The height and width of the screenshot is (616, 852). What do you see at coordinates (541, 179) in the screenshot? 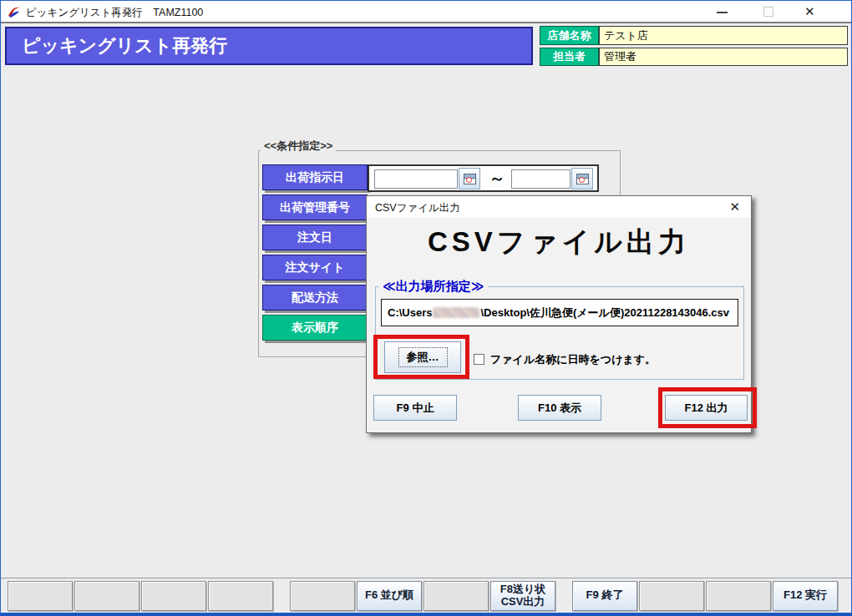
I see `date-to-input` at bounding box center [541, 179].